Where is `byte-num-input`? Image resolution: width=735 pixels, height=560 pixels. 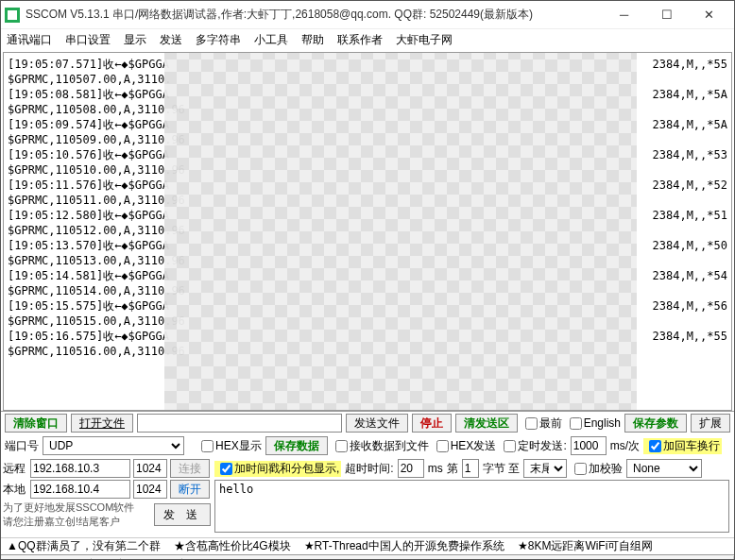 byte-num-input is located at coordinates (470, 468).